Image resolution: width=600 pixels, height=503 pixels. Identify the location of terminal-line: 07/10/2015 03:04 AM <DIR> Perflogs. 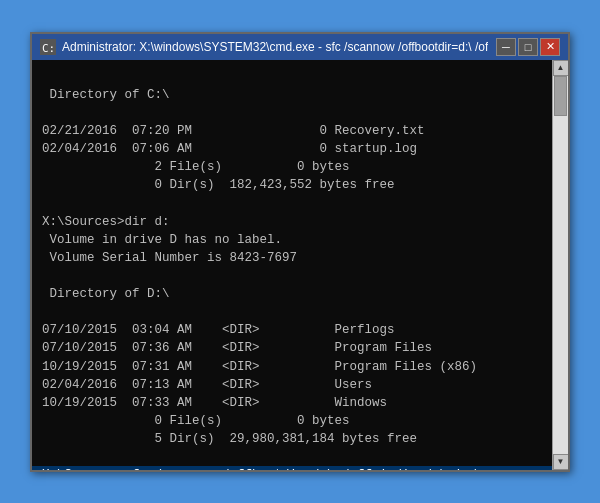
(218, 330).